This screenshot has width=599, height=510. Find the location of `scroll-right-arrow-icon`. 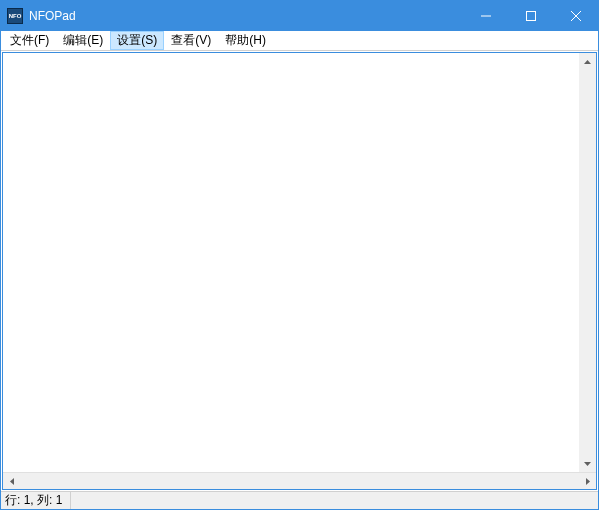

scroll-right-arrow-icon is located at coordinates (588, 482).